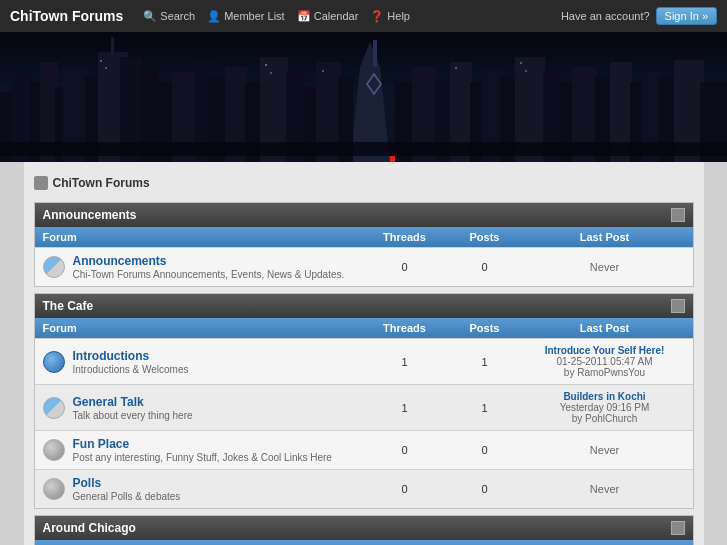 The height and width of the screenshot is (545, 727). Describe the element at coordinates (605, 372) in the screenshot. I see `last-post-by: by RamoPwnsYou` at that location.